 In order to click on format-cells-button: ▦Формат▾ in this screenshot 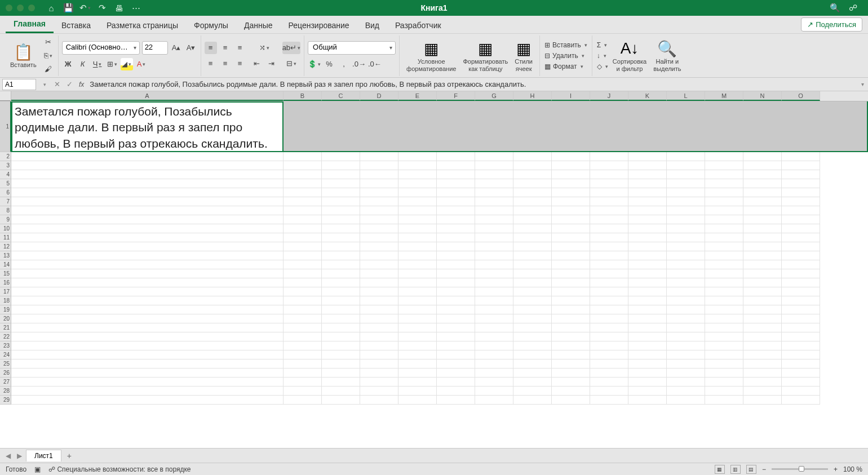, I will do `click(564, 66)`.